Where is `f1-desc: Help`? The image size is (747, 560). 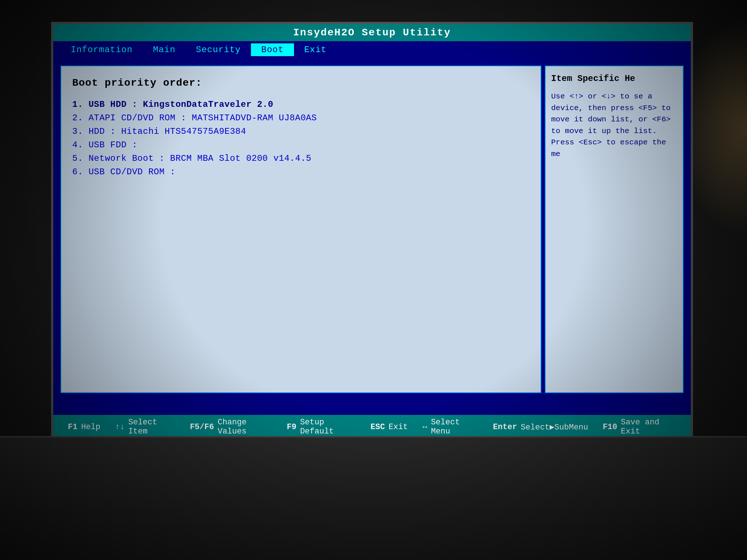
f1-desc: Help is located at coordinates (90, 427).